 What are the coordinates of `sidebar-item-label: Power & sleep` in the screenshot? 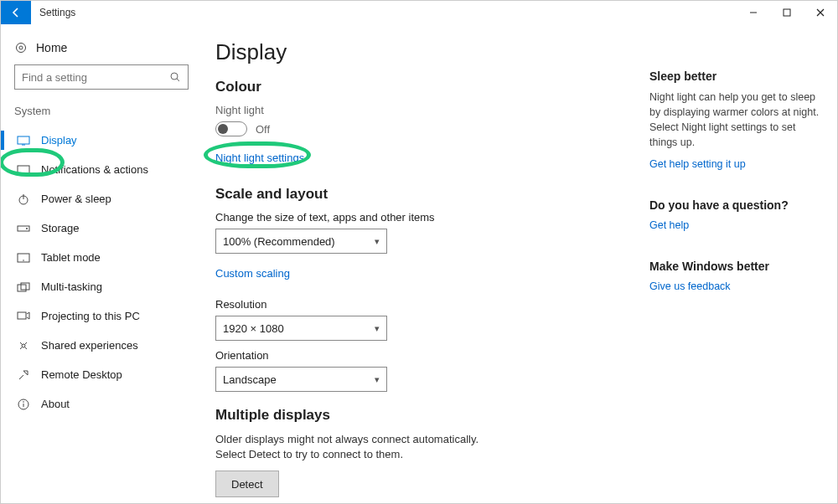 It's located at (76, 199).